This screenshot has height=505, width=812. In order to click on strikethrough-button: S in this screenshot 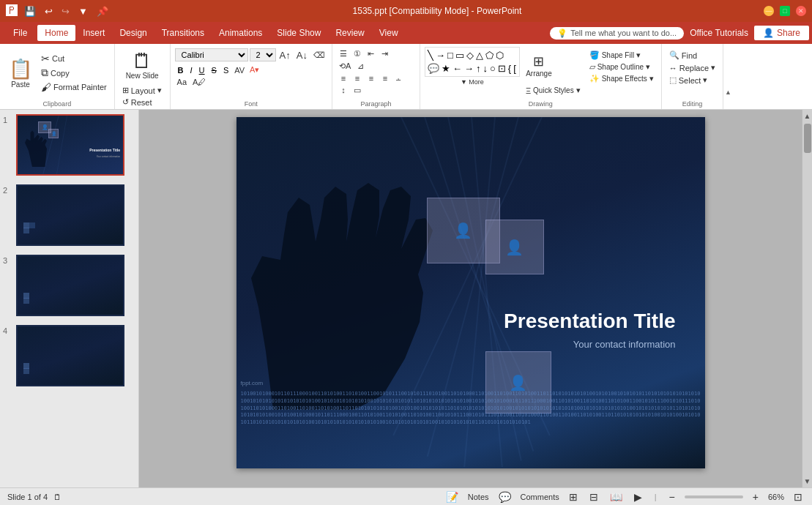, I will do `click(214, 70)`.